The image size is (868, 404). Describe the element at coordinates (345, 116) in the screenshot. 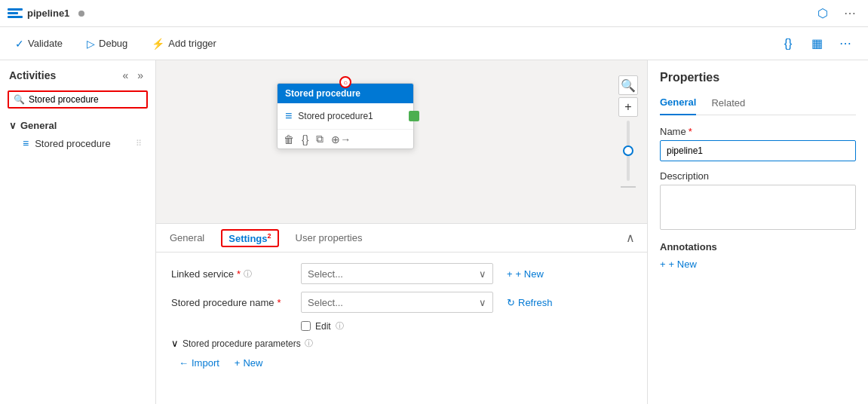

I see `activity-node: ○ Stored procedure ≡ Stored procedure1 🗑…` at that location.